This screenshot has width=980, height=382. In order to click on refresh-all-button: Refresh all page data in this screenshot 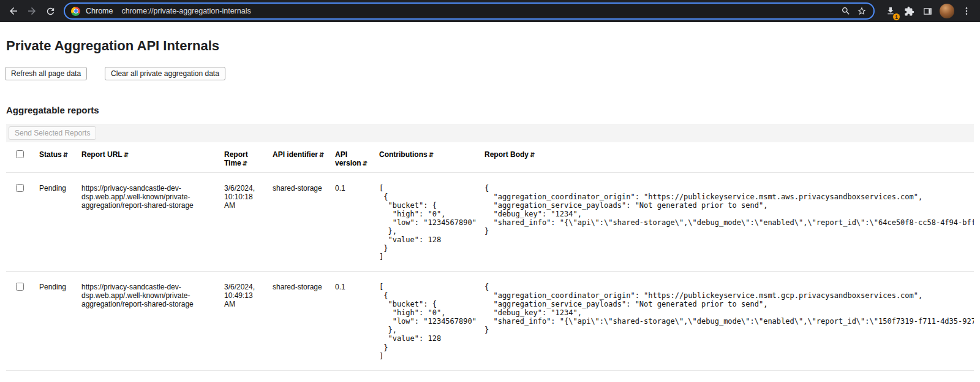, I will do `click(46, 74)`.